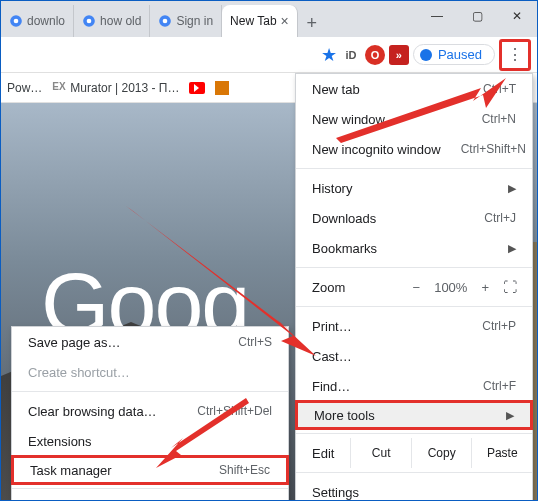 The image size is (538, 501). I want to click on menu-shortcut: Ctrl+P, so click(489, 326).